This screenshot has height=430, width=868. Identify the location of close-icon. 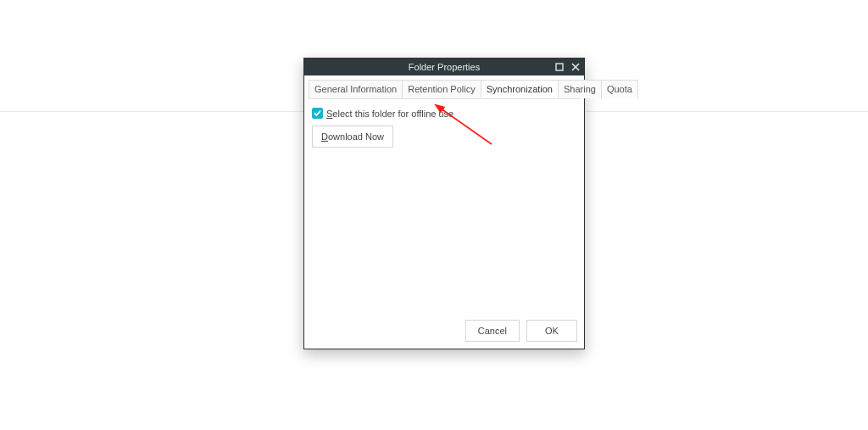
(576, 67).